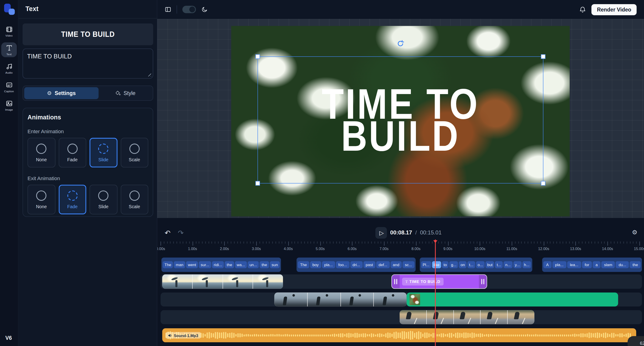 This screenshot has width=644, height=346. What do you see at coordinates (608, 265) in the screenshot?
I see `caption-word: slam` at bounding box center [608, 265].